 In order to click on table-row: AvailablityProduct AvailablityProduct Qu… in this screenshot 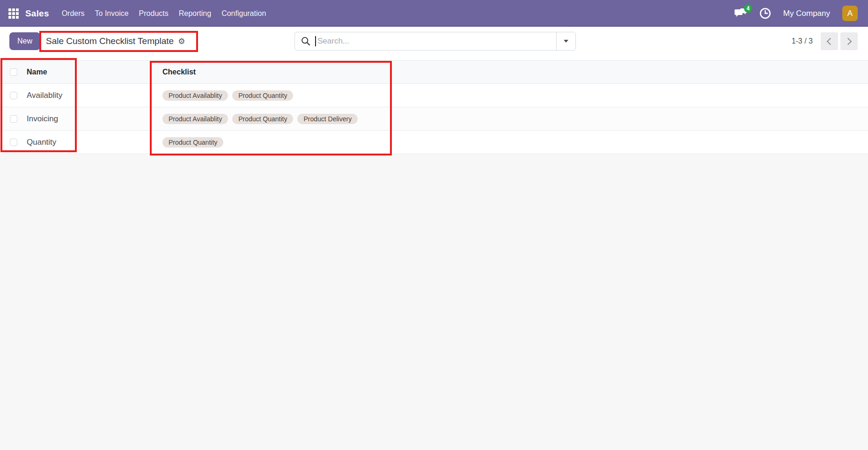, I will do `click(434, 96)`.